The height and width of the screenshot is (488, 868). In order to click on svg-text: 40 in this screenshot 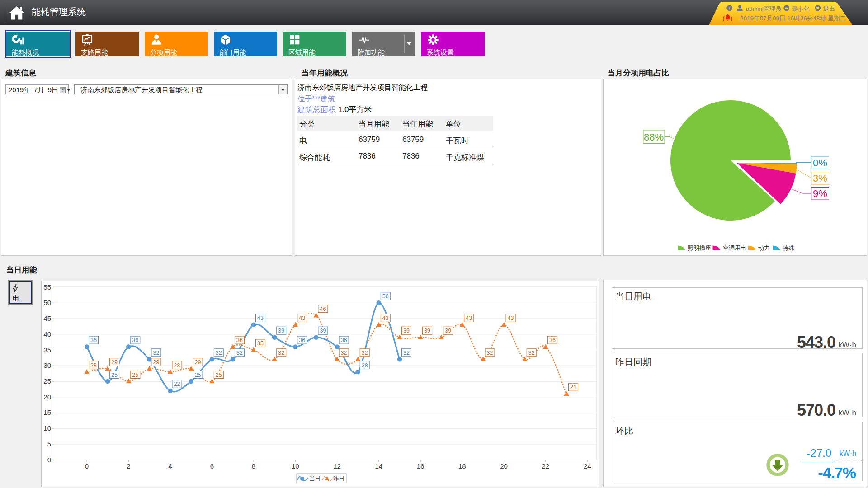, I will do `click(47, 334)`.